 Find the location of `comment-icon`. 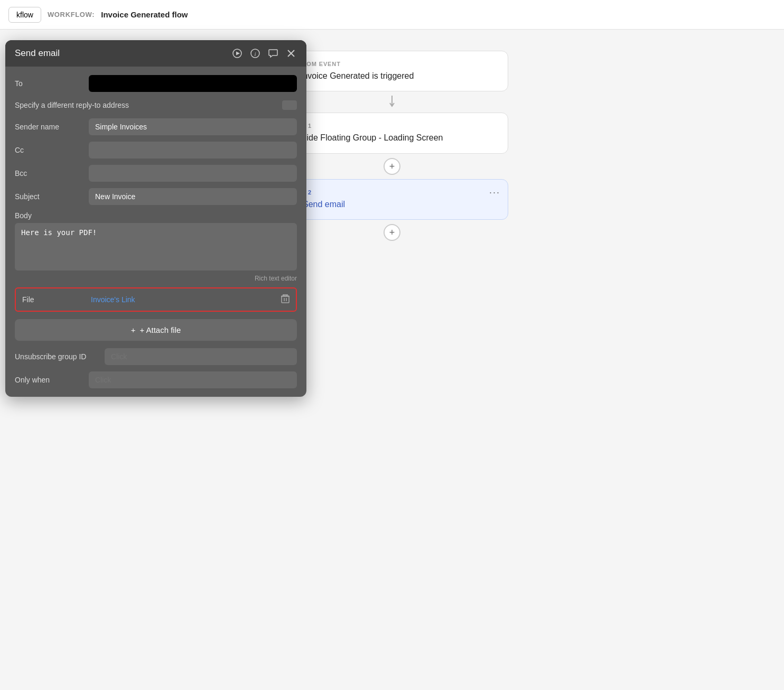

comment-icon is located at coordinates (273, 53).